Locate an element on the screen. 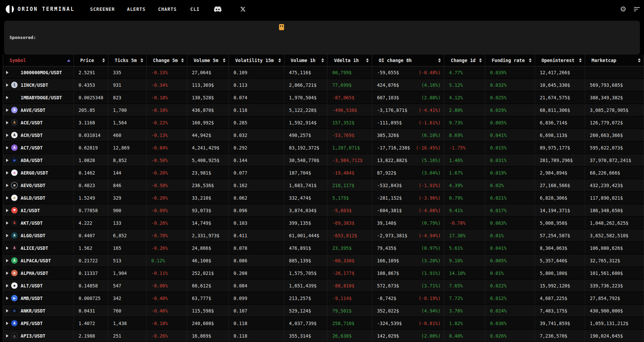  change-1d-cell: 9.10% is located at coordinates (465, 260).